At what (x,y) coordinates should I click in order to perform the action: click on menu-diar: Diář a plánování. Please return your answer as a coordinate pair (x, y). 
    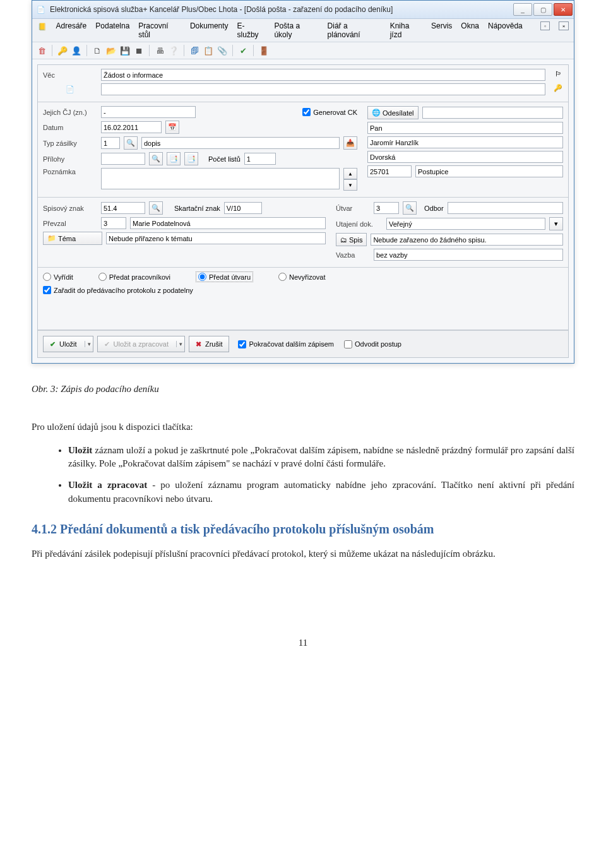
    Looking at the image, I should click on (355, 30).